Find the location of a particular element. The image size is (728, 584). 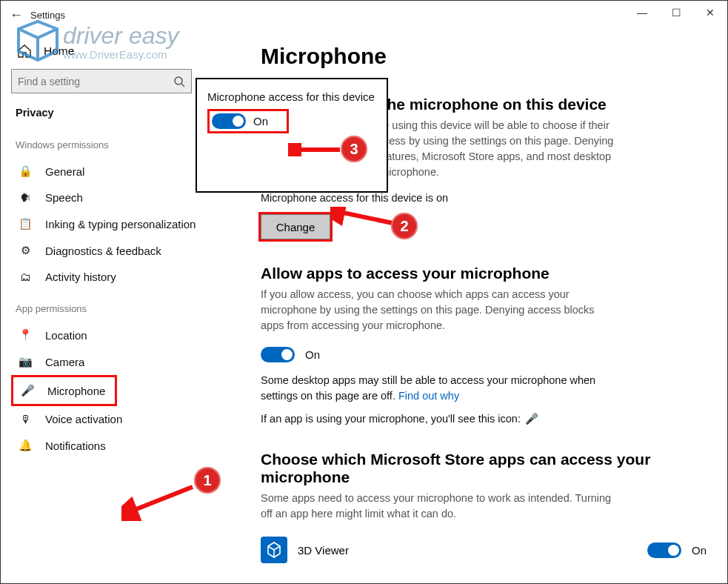

app-row-3dviewer: 3D Viewer On is located at coordinates (484, 546).